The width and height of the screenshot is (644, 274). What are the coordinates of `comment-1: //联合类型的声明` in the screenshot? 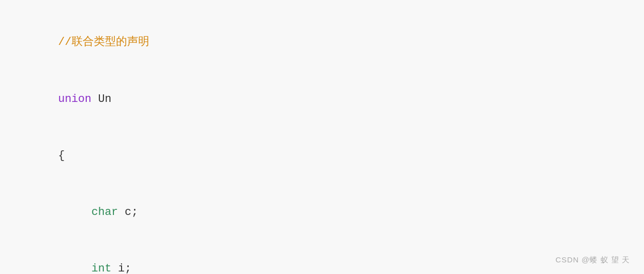 It's located at (103, 42).